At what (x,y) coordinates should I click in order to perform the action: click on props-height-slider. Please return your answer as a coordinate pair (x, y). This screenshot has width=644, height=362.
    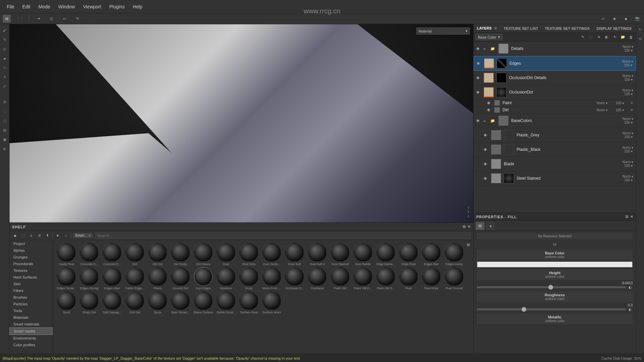
    Looking at the image, I should click on (551, 287).